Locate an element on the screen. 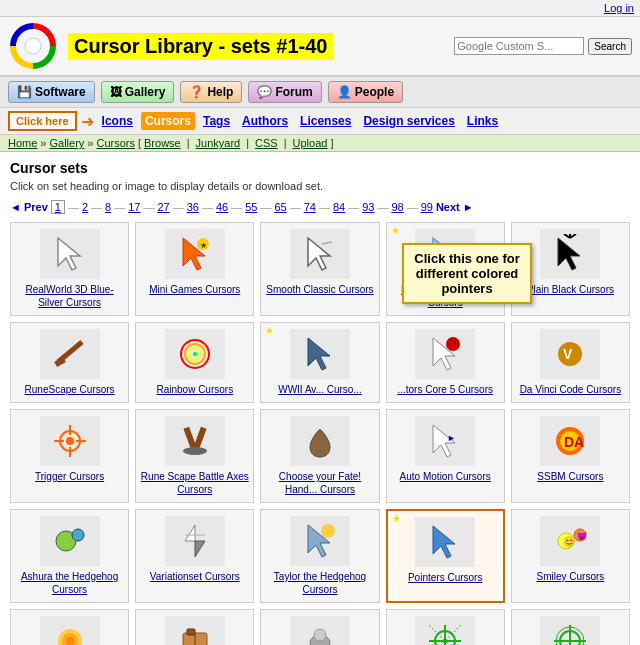 Image resolution: width=640 pixels, height=645 pixels. subnav-design-services: Design services is located at coordinates (408, 121).